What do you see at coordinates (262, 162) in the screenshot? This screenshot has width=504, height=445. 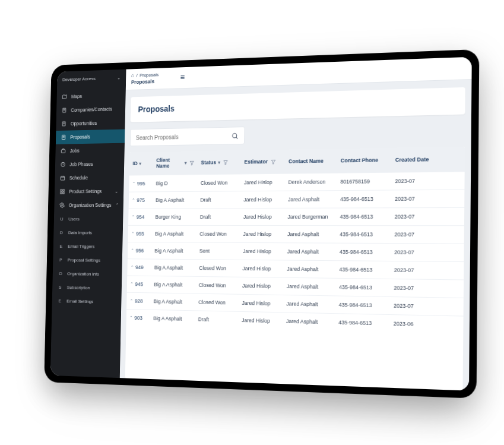 I see `column-header-estimator: Estimator` at bounding box center [262, 162].